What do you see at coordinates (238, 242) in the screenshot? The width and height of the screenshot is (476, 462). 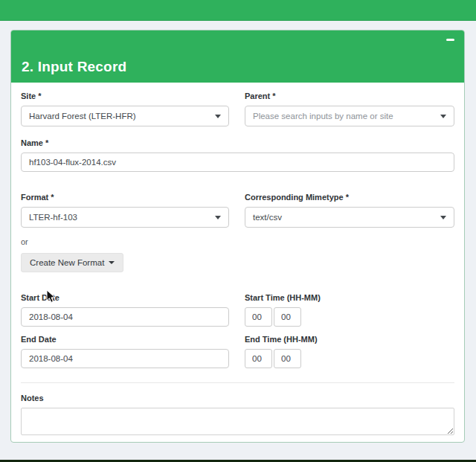 I see `or-text: or` at bounding box center [238, 242].